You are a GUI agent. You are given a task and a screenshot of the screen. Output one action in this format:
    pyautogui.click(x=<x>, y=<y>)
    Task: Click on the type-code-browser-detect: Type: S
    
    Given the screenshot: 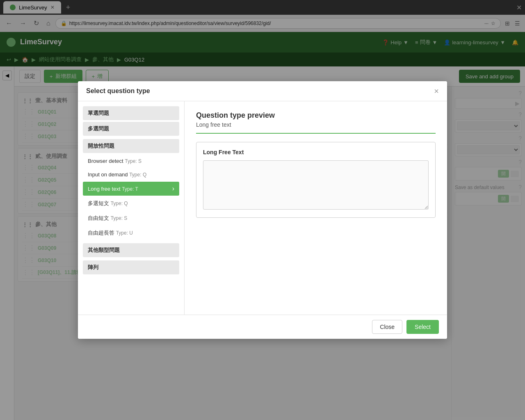 What is the action you would take?
    pyautogui.click(x=133, y=161)
    